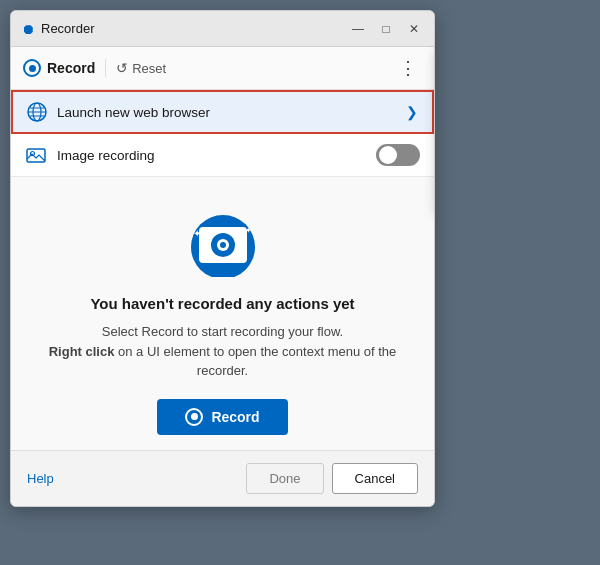 The width and height of the screenshot is (600, 565). Describe the element at coordinates (222, 112) in the screenshot. I see `launch-browser-row: Launch new web browser ❯` at that location.